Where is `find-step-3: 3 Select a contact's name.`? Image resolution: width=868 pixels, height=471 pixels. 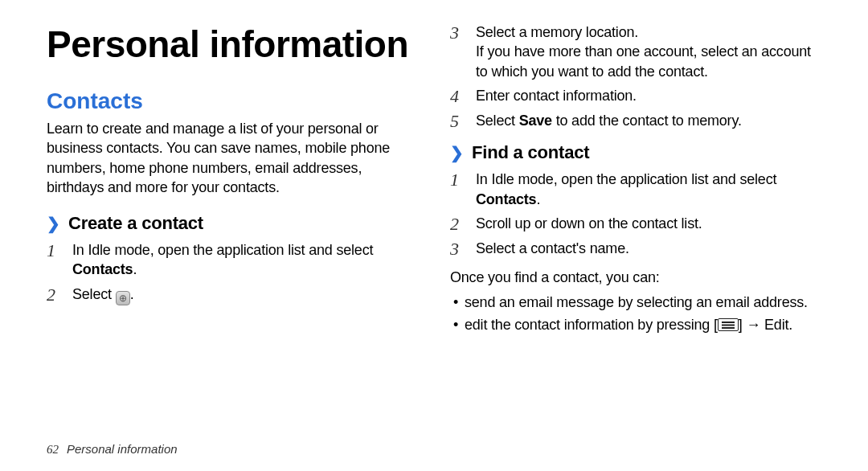 find-step-3: 3 Select a contact's name. is located at coordinates (636, 249).